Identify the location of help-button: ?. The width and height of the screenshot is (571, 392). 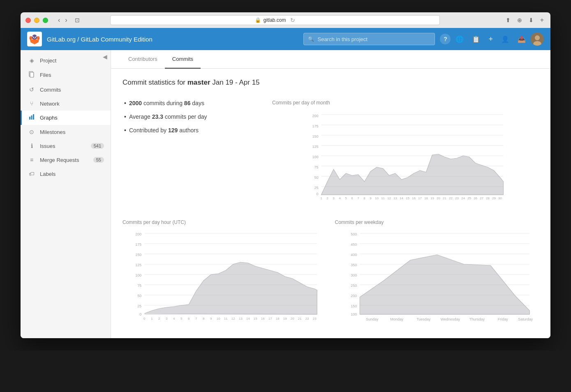
(445, 39).